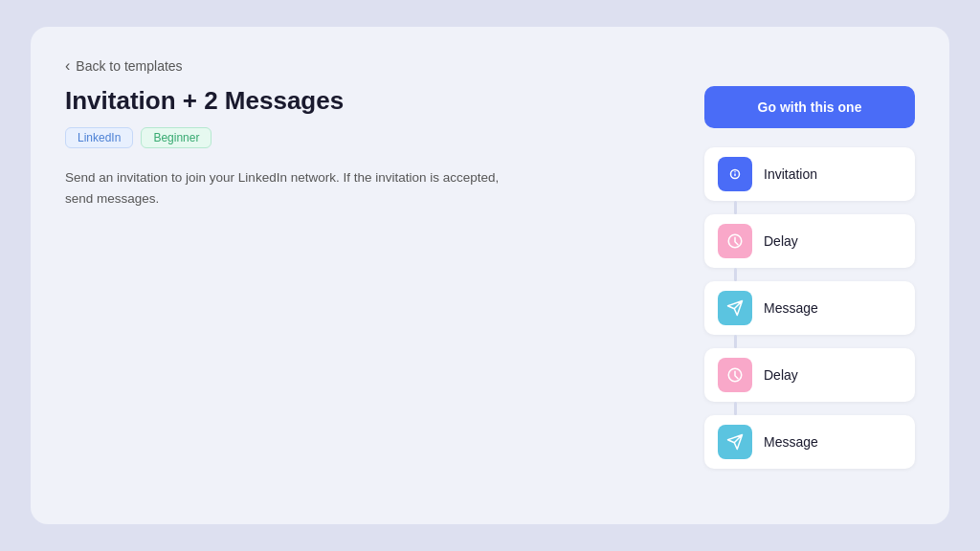  What do you see at coordinates (781, 241) in the screenshot?
I see `step-label-delay1: Delay` at bounding box center [781, 241].